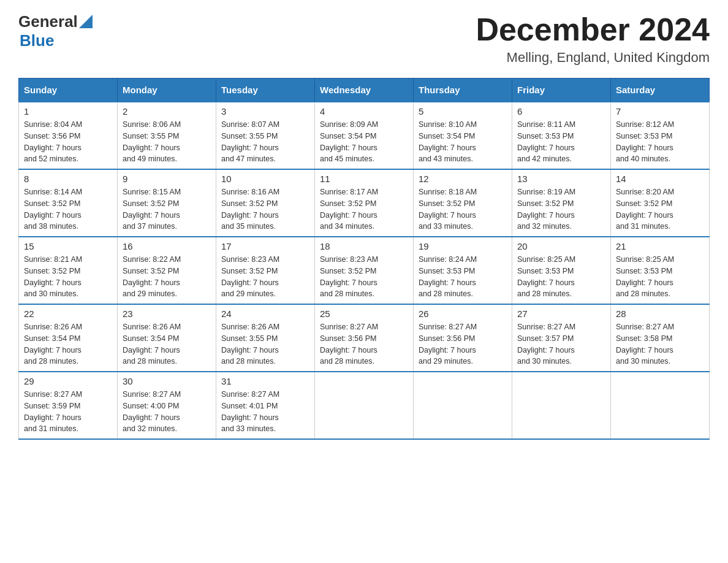 Image resolution: width=728 pixels, height=563 pixels. What do you see at coordinates (561, 136) in the screenshot?
I see `calendar-cell: 6 Sunrise: 8:11 AMSunset: 3:53 PMDayligh…` at bounding box center [561, 136].